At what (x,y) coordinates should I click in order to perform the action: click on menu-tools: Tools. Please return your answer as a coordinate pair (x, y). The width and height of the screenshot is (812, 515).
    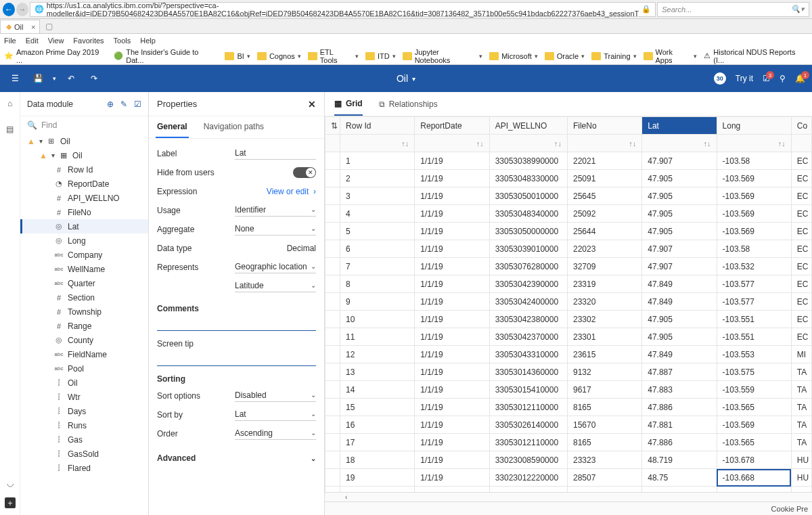
    Looking at the image, I should click on (122, 41).